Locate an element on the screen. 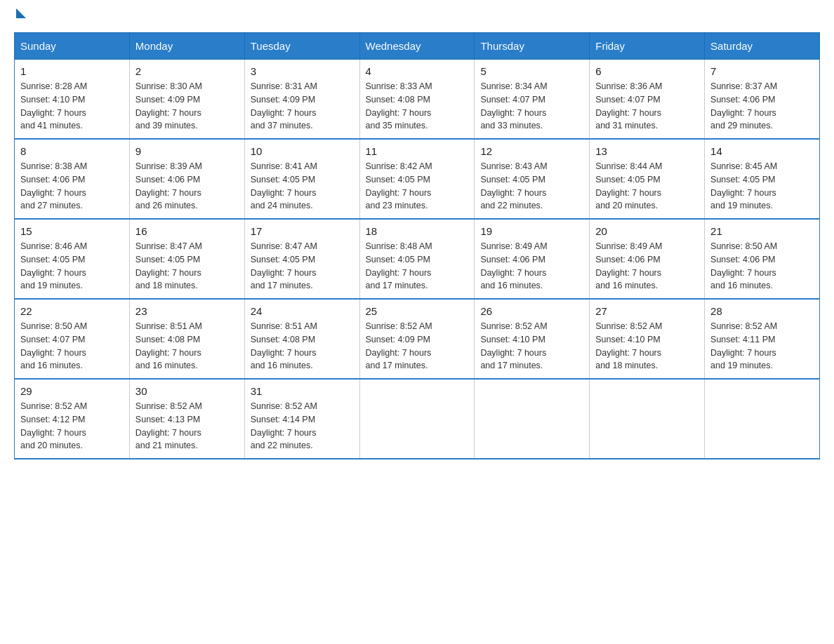  day-cell: 31Sunrise: 8:52 AMSunset: 4:14 PMDayligh… is located at coordinates (302, 419).